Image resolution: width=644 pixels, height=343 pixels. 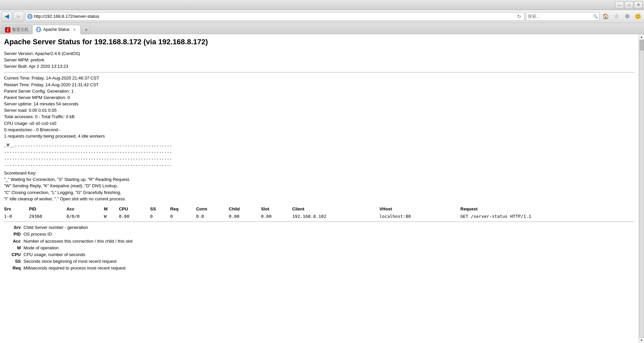 What do you see at coordinates (12, 255) in the screenshot?
I see `legend-abbr-cpu: CPU` at bounding box center [12, 255].